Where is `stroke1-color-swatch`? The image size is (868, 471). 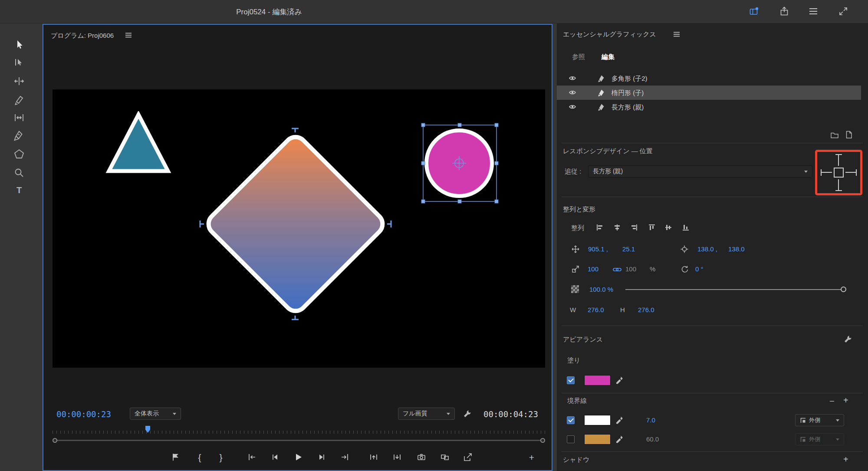
stroke1-color-swatch is located at coordinates (597, 420).